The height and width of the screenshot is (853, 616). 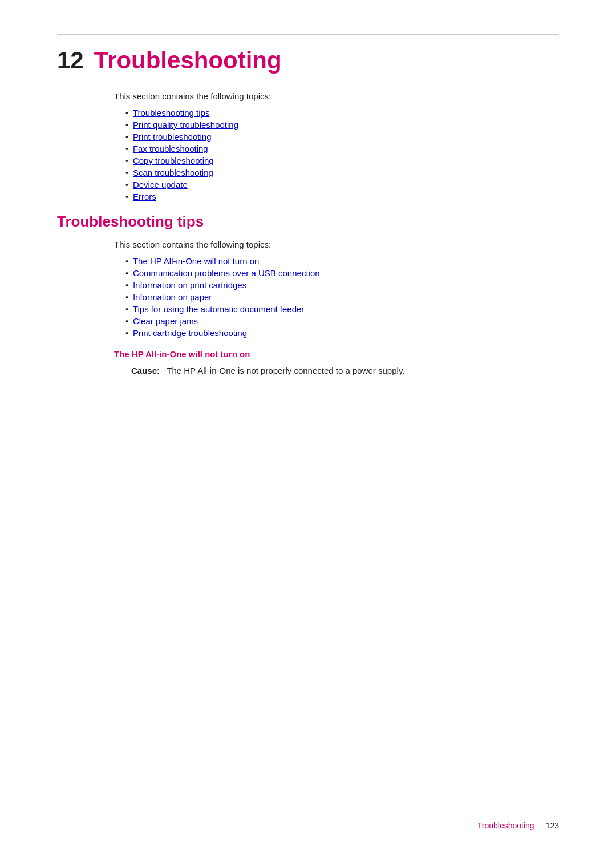 I want to click on list-item: The HP All-in-One will not turn on, so click(x=342, y=261).